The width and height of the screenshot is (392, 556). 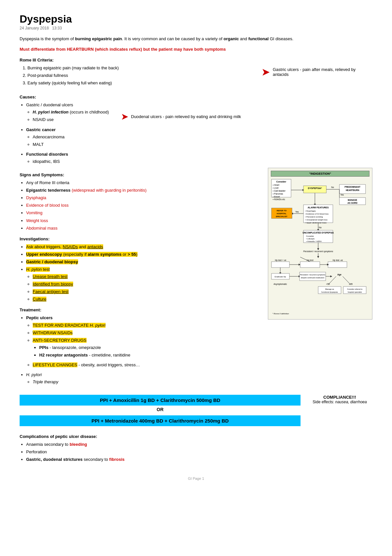 What do you see at coordinates (75, 120) in the screenshot?
I see `list-item: NSAID use` at bounding box center [75, 120].